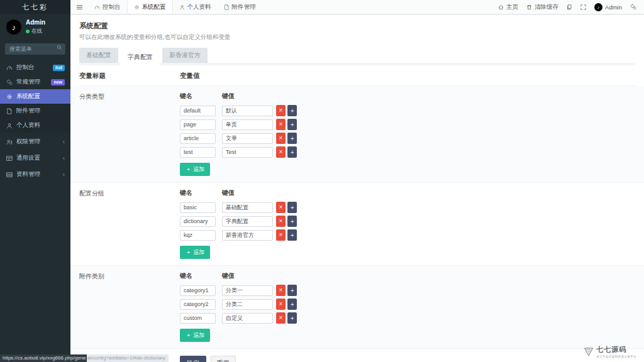 This screenshot has height=362, width=644. I want to click on topbar-tab-label: 控制台, so click(112, 8).